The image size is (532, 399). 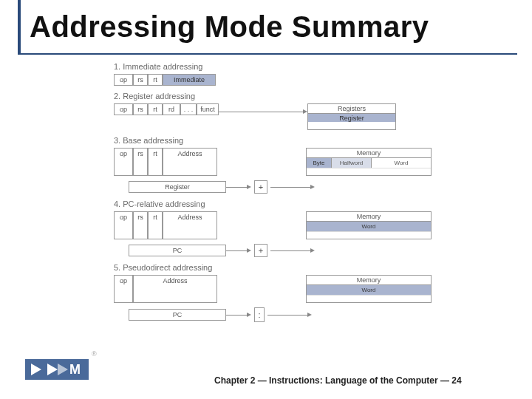 I want to click on register-file-box: Registers Register, so click(x=352, y=117).